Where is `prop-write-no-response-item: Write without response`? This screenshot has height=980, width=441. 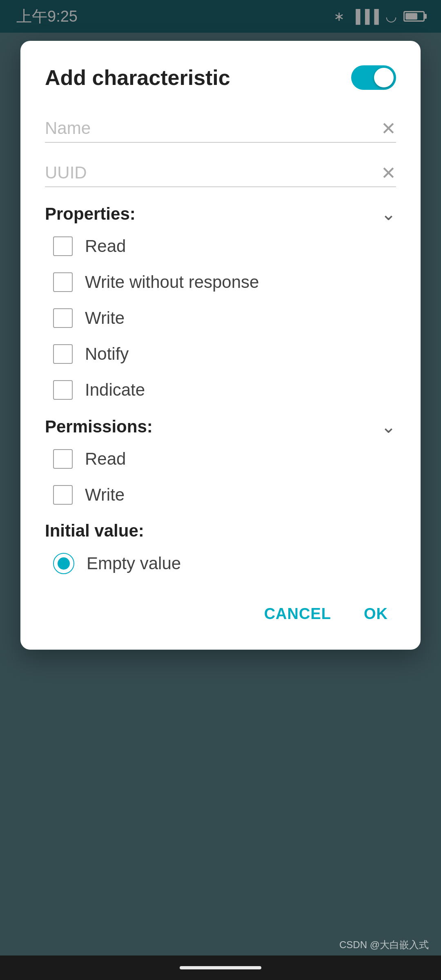
prop-write-no-response-item: Write without response is located at coordinates (225, 282).